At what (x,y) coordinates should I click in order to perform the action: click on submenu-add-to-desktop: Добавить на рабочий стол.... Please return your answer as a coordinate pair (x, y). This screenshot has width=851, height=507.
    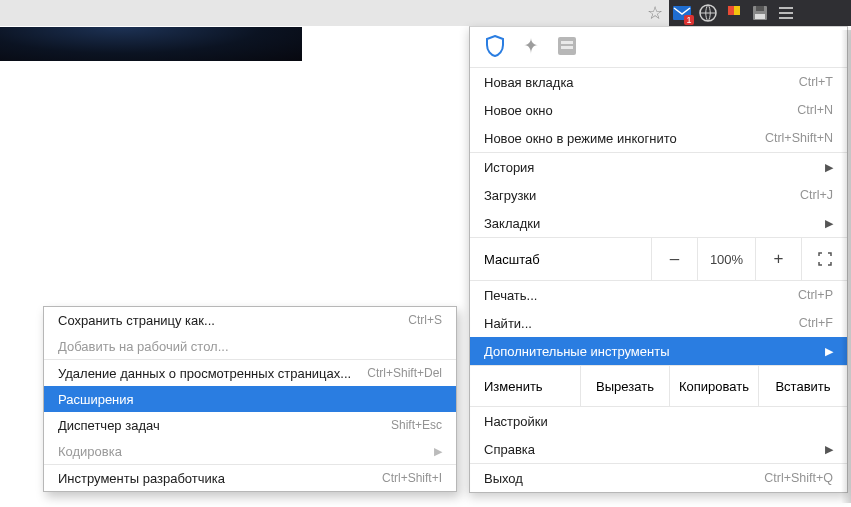
    Looking at the image, I should click on (250, 346).